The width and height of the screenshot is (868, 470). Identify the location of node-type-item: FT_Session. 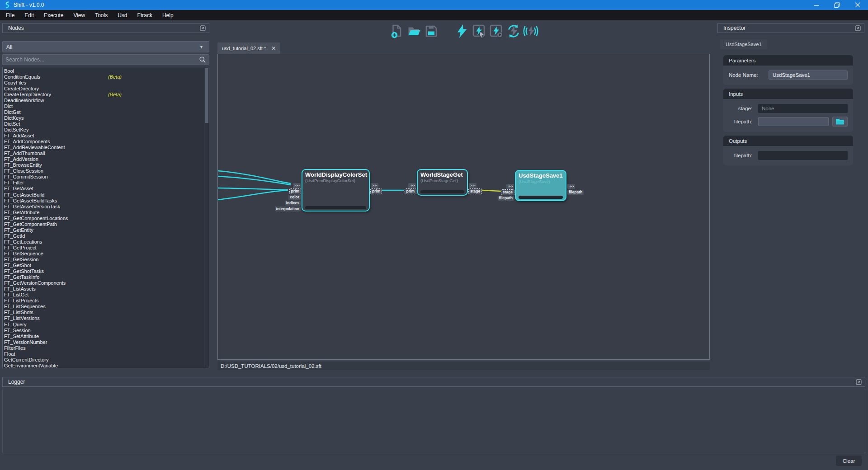
(107, 330).